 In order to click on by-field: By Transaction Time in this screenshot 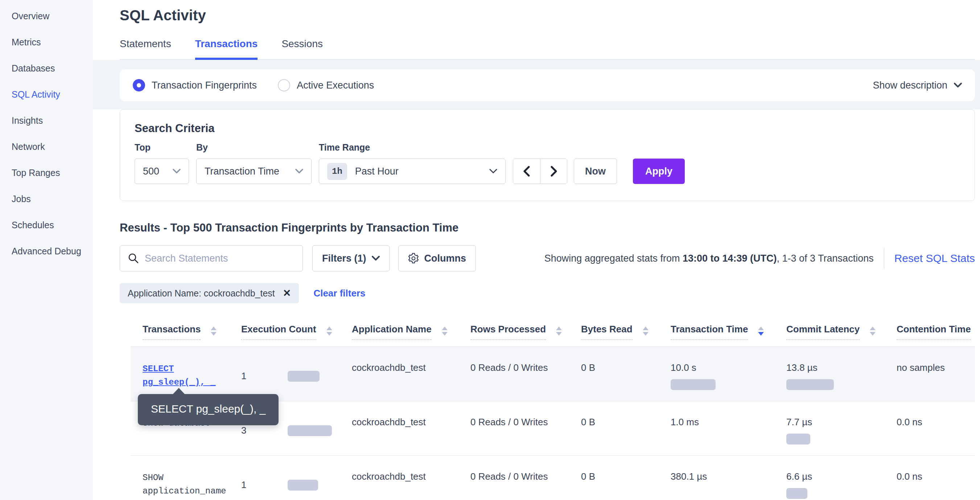, I will do `click(254, 163)`.